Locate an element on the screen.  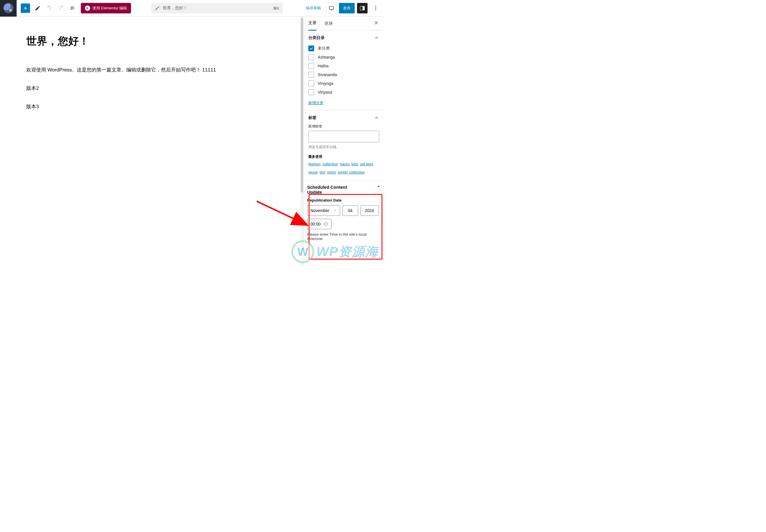
preview-button is located at coordinates (331, 8).